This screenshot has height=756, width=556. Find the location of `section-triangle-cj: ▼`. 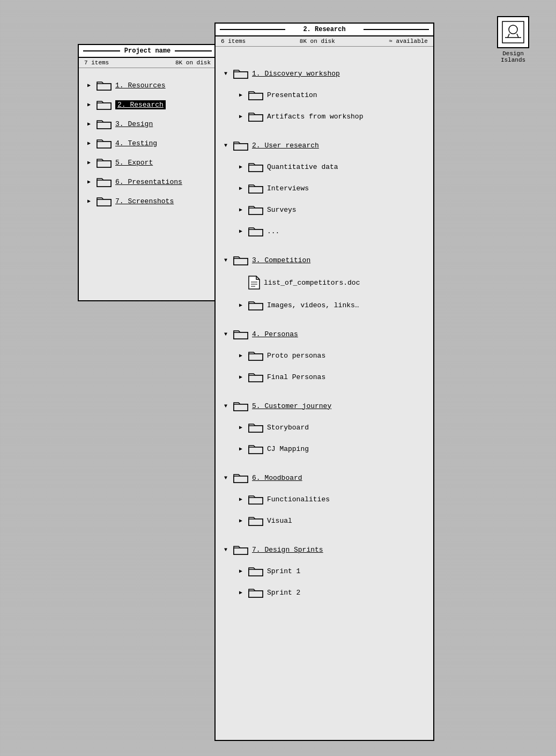

section-triangle-cj: ▼ is located at coordinates (226, 406).